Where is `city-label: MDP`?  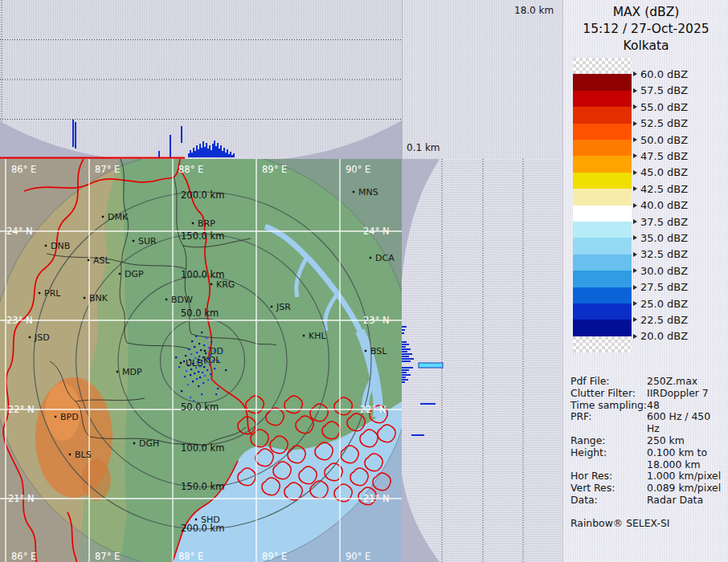 city-label: MDP is located at coordinates (132, 373).